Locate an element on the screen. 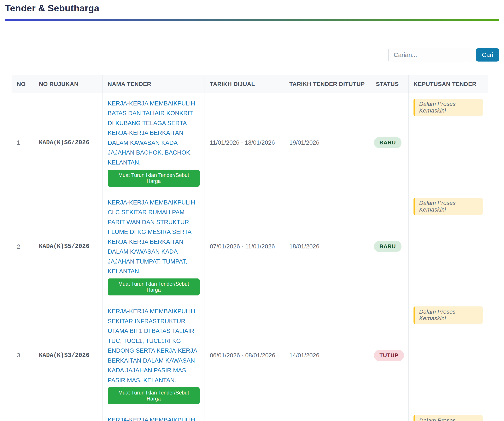 This screenshot has height=421, width=504. tender-name-link: KERJA-KERJA MEMBAIKPULIH TEBING RUNTUH D… is located at coordinates (154, 418).